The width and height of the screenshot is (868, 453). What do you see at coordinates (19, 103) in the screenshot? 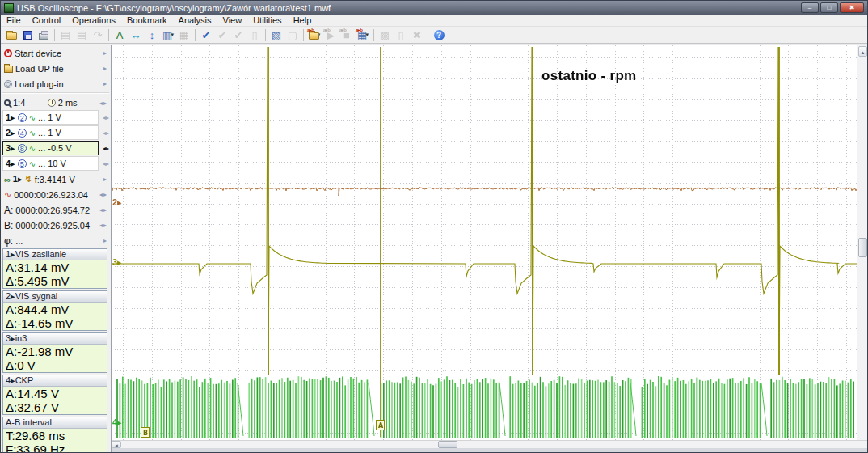
I see `zoom-scale-value: 1:4` at bounding box center [19, 103].